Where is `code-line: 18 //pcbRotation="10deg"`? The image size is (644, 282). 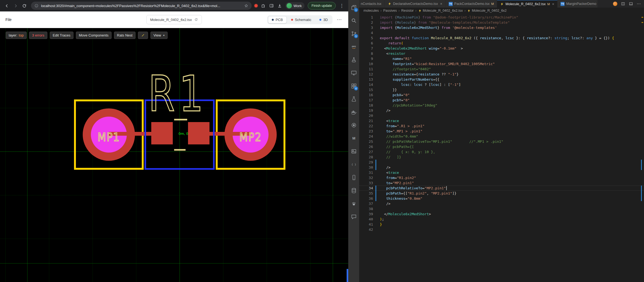 code-line: 18 //pcbRotation="10deg" is located at coordinates (502, 105).